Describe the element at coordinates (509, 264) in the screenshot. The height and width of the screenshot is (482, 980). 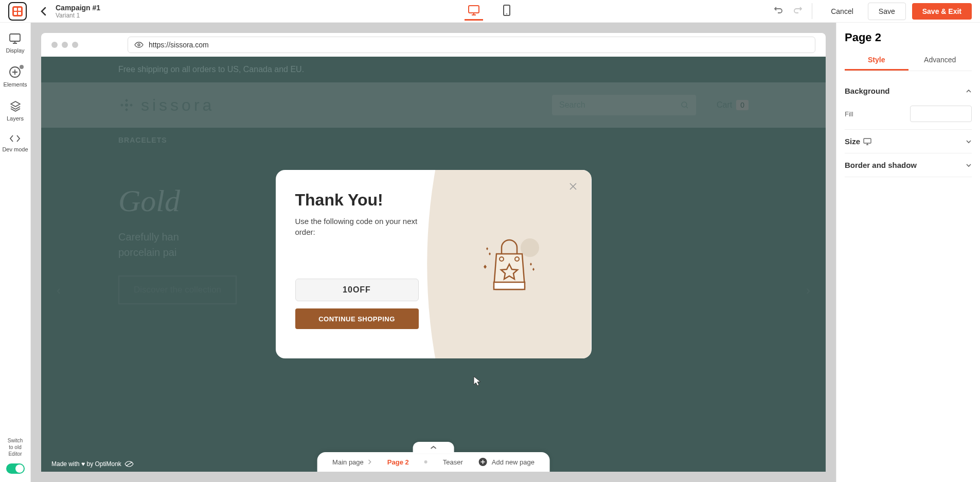
I see `shopping-bag-icon` at that location.